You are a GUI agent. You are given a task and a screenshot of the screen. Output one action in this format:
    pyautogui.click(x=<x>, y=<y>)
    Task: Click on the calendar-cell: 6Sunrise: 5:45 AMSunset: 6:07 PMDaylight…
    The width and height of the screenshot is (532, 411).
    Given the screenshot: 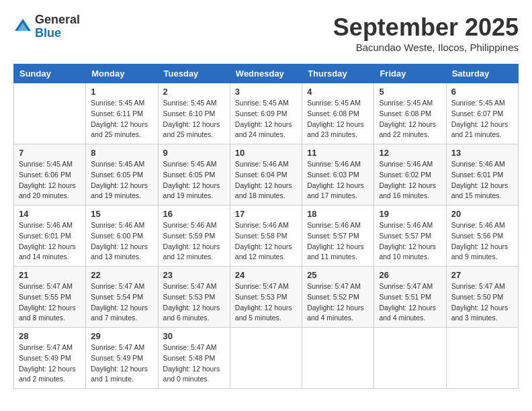 What is the action you would take?
    pyautogui.click(x=482, y=114)
    